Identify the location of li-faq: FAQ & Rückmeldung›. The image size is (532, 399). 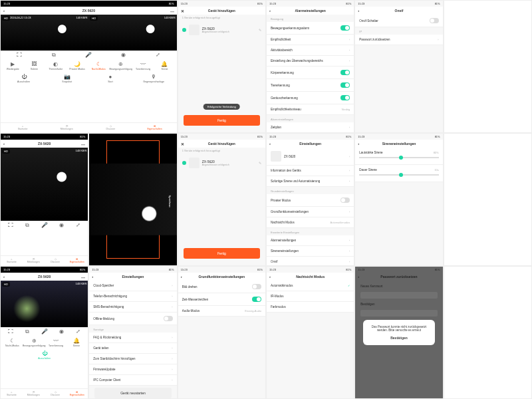
(133, 338).